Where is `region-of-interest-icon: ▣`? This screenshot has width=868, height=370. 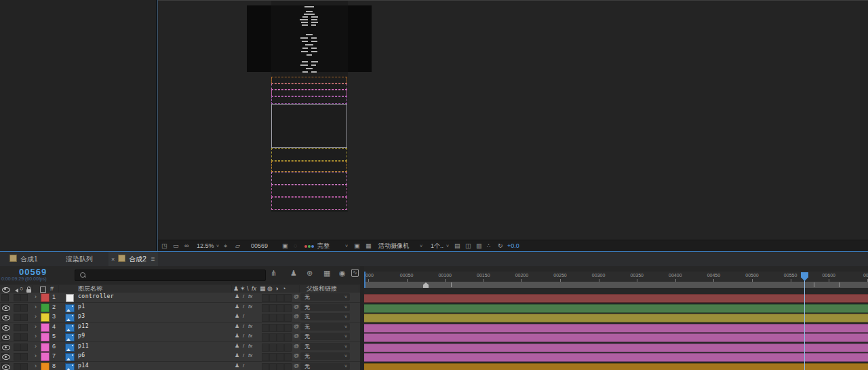
region-of-interest-icon: ▣ is located at coordinates (357, 246).